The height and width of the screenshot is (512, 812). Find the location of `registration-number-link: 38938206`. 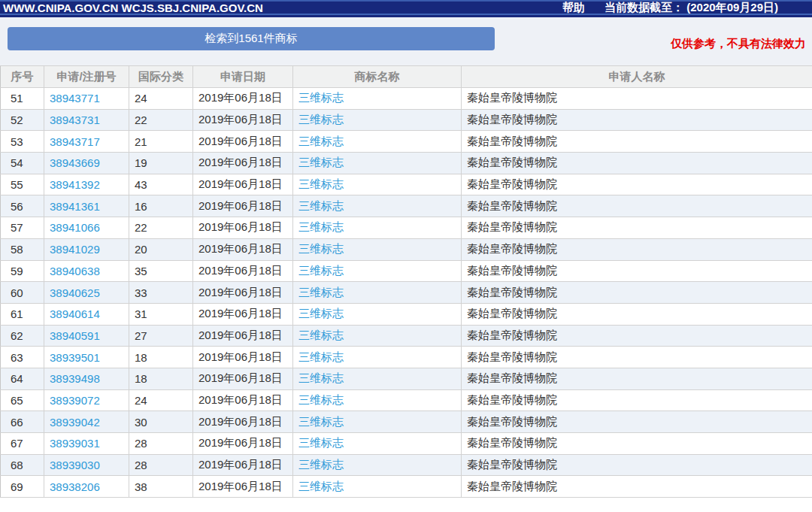

registration-number-link: 38938206 is located at coordinates (75, 487).